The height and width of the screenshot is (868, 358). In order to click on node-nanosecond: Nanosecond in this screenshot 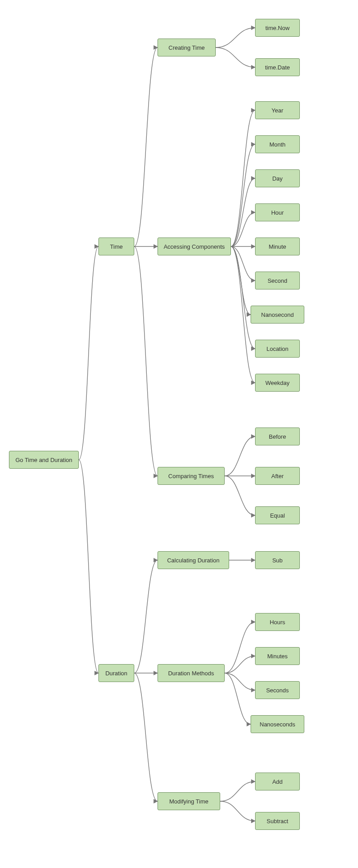, I will do `click(277, 315)`.